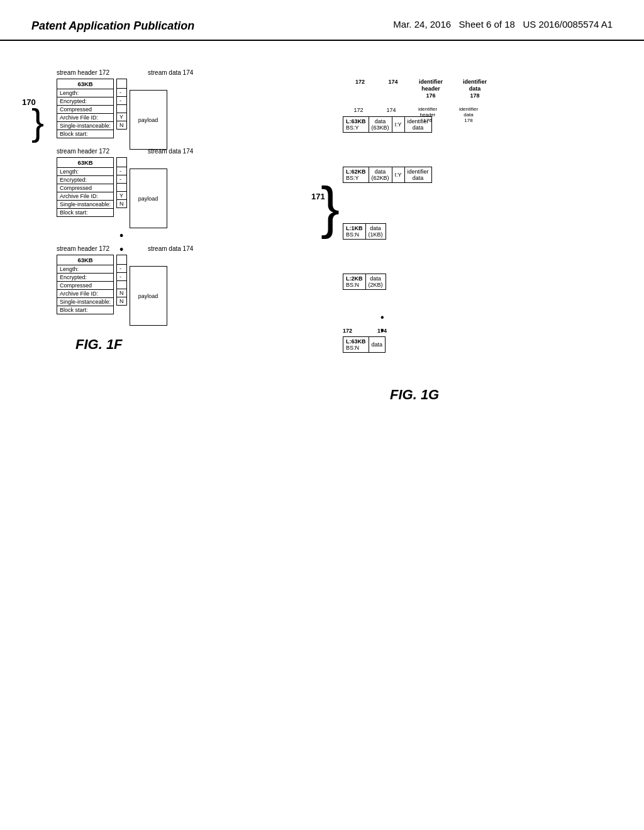  Describe the element at coordinates (322, 20) in the screenshot. I see `page-header: Patent Application Publication Mar. 24, …` at that location.